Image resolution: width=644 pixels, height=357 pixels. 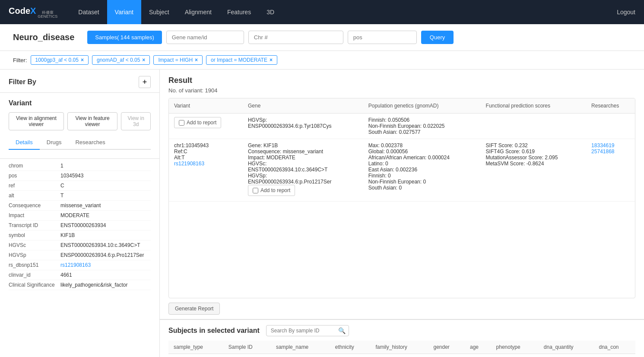 What do you see at coordinates (189, 164) in the screenshot?
I see `row2-rs-link: rs121908163` at bounding box center [189, 164].